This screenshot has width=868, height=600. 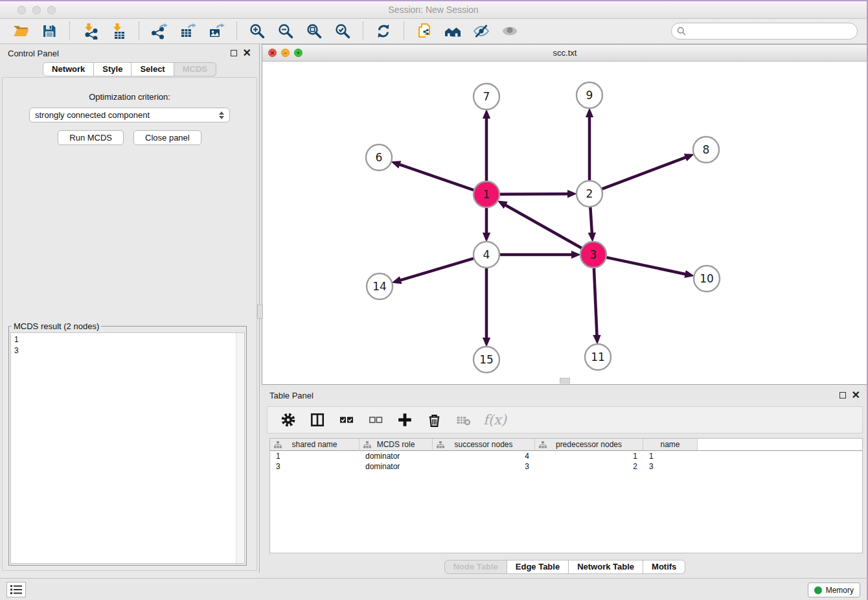 I want to click on column-header-successor-nodes: successor nodes, so click(x=484, y=444).